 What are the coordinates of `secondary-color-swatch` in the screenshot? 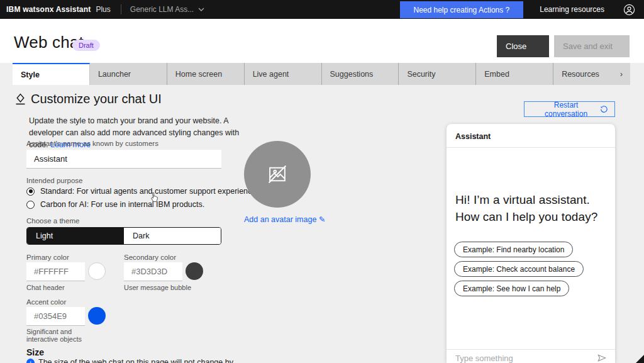 It's located at (194, 271).